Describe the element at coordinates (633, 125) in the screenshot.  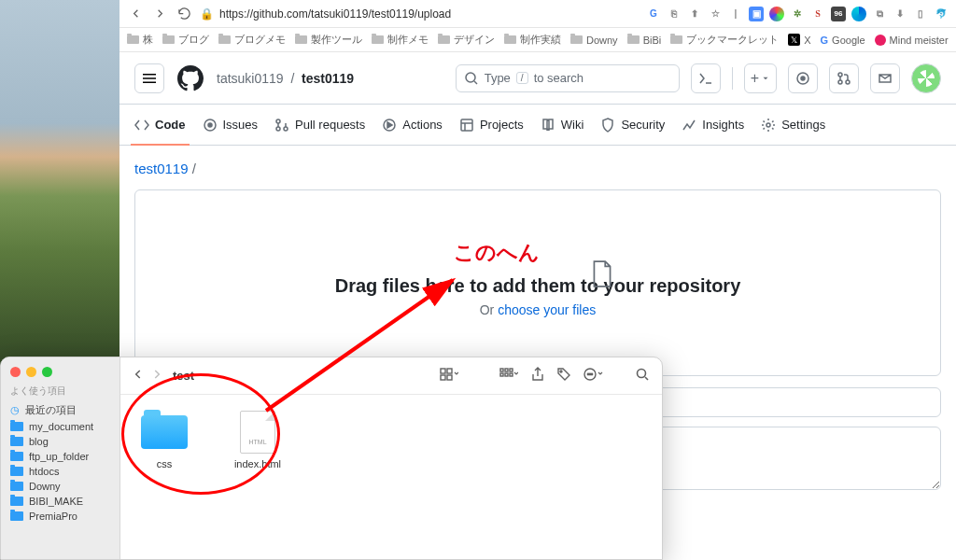
I see `tab-security: Security` at that location.